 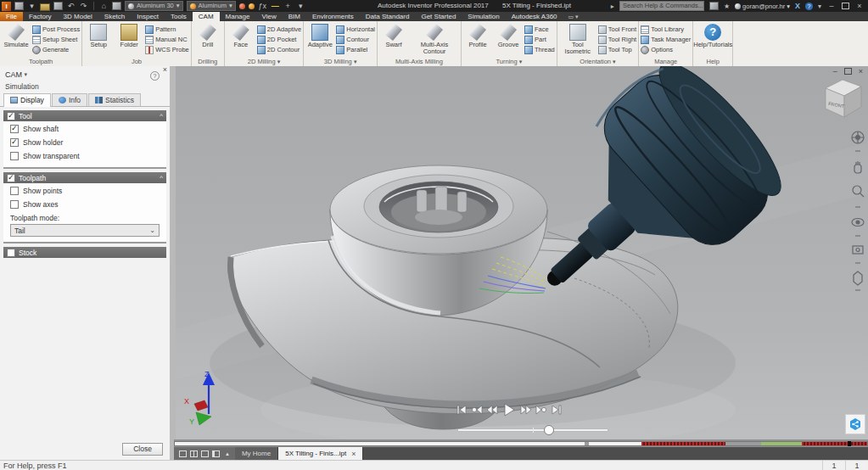 What do you see at coordinates (98, 36) in the screenshot?
I see `setup-button: Setup` at bounding box center [98, 36].